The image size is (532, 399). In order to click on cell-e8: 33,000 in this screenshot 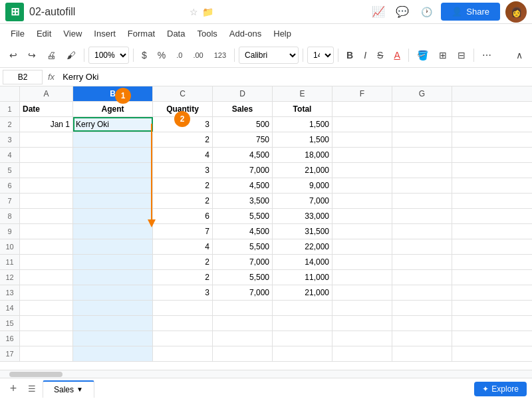, I will do `click(303, 216)`.